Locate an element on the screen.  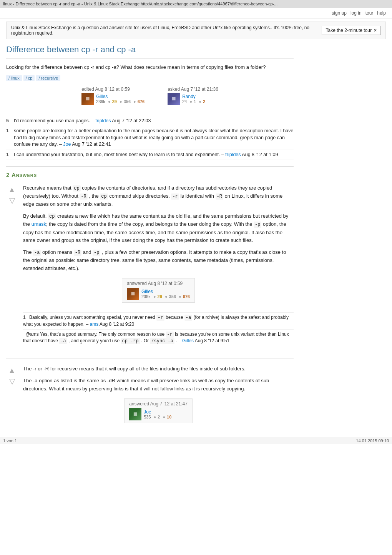
answer-2-avatar: ■ is located at coordinates (135, 414).